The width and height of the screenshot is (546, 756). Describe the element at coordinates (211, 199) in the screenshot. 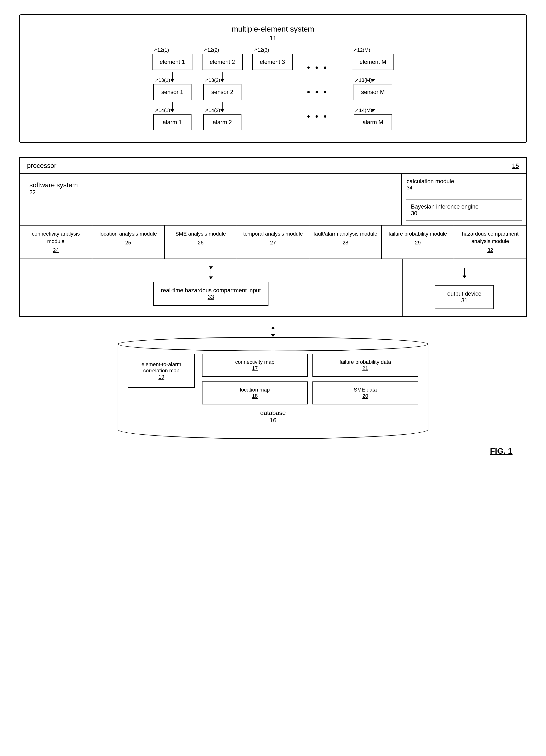

I see `software-block: software system 22` at that location.